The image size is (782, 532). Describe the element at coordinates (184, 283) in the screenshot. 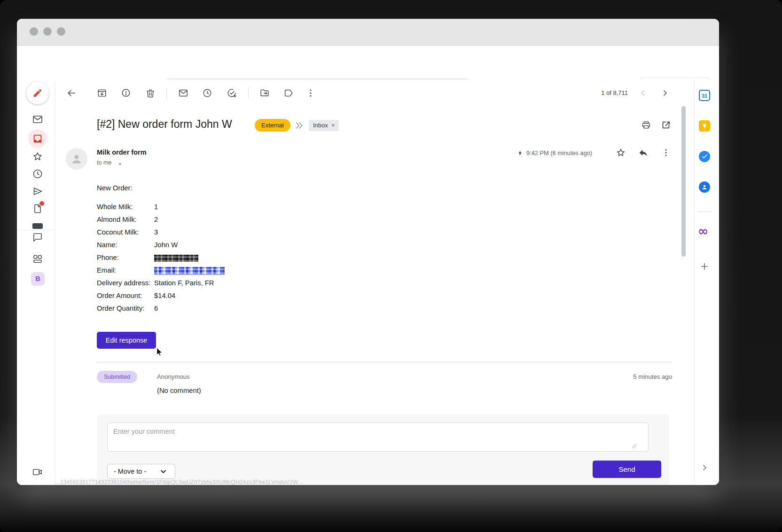

I see `field-value: Station F, Paris, FR` at that location.